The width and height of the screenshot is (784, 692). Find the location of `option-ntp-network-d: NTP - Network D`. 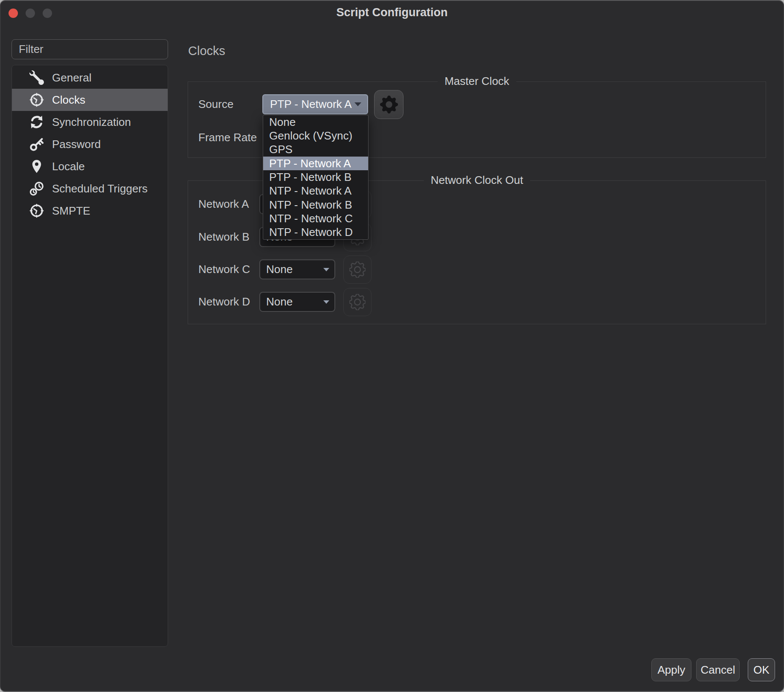

option-ntp-network-d: NTP - Network D is located at coordinates (316, 233).